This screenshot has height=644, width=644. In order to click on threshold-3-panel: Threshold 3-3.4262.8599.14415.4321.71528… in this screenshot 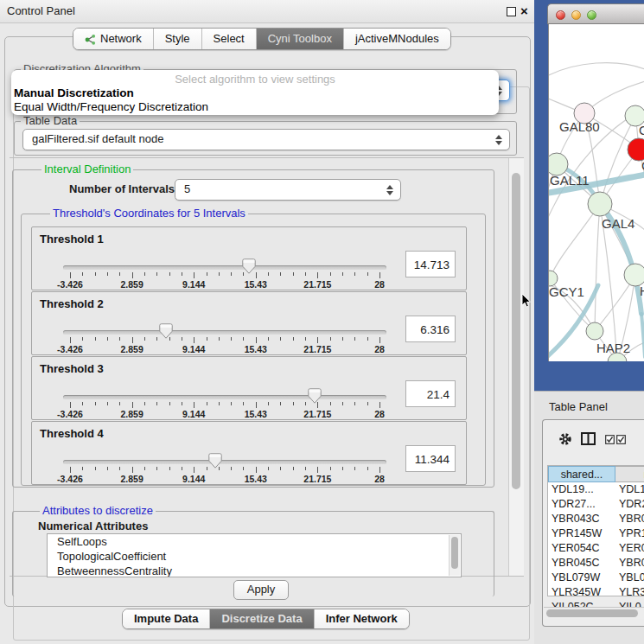, I will do `click(249, 388)`.